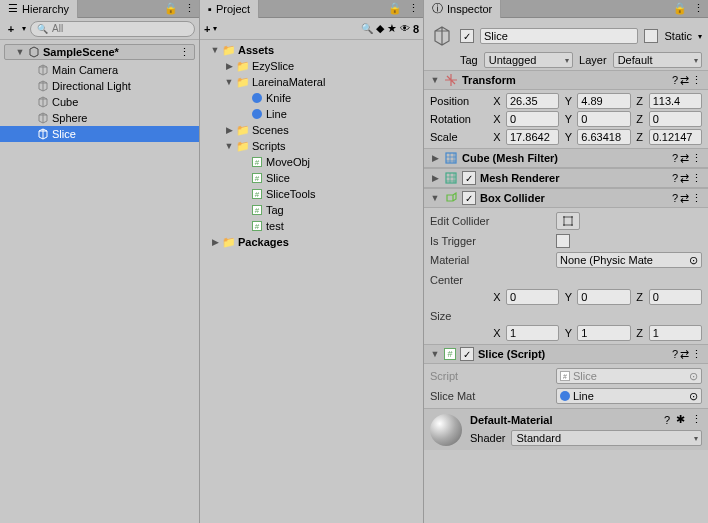  Describe the element at coordinates (462, 9) in the screenshot. I see `inspector-tab: ⓘ Inspector` at that location.